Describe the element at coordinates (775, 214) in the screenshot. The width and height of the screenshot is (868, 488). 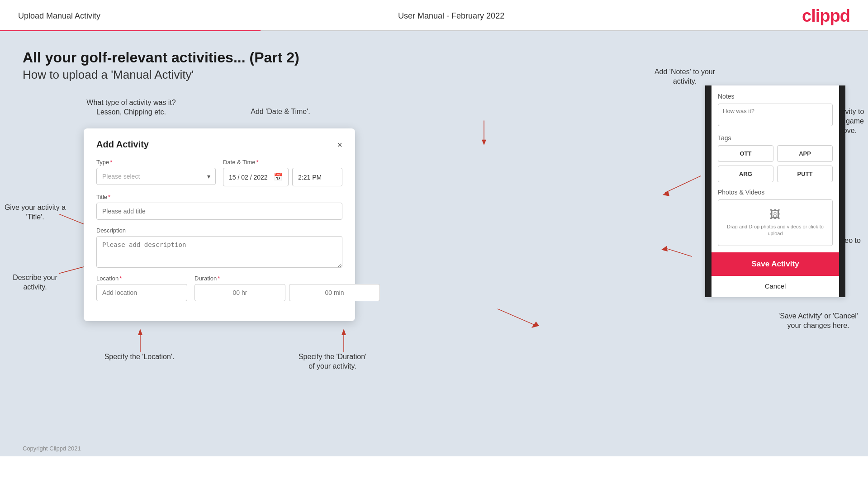
I see `photo-icon: 🖼` at that location.